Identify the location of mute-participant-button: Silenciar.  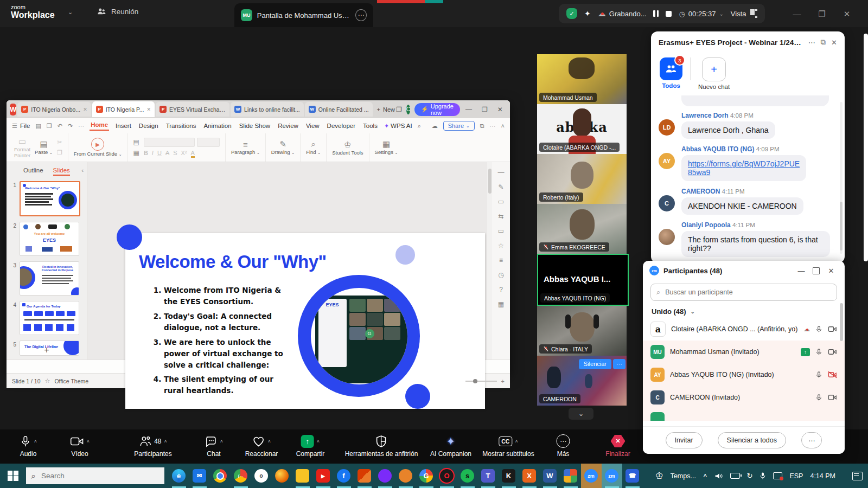
(595, 364).